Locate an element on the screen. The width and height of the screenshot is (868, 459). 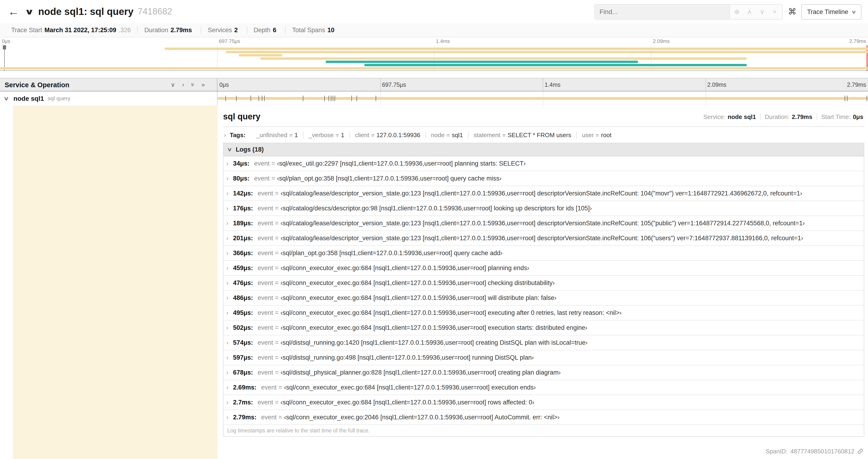
span-id-value: 4877749850101760812 is located at coordinates (822, 451).